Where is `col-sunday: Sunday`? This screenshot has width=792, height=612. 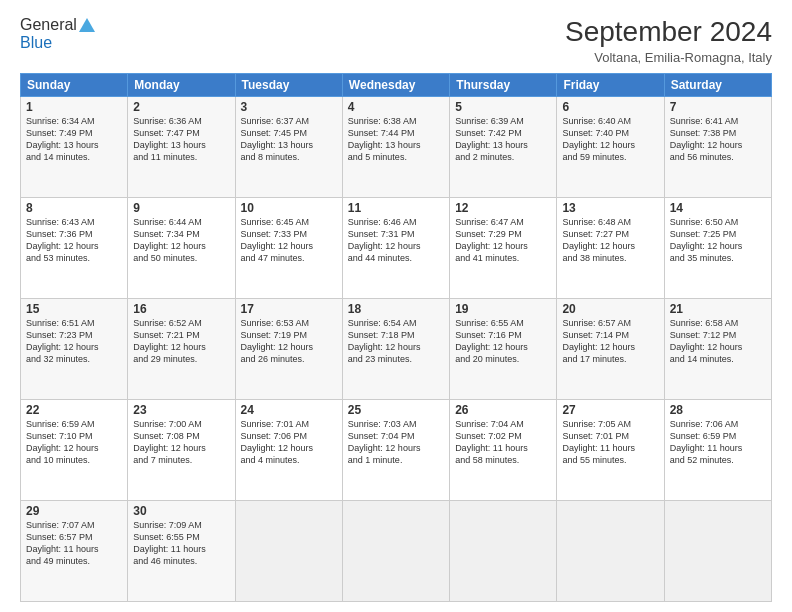
col-sunday: Sunday is located at coordinates (74, 86).